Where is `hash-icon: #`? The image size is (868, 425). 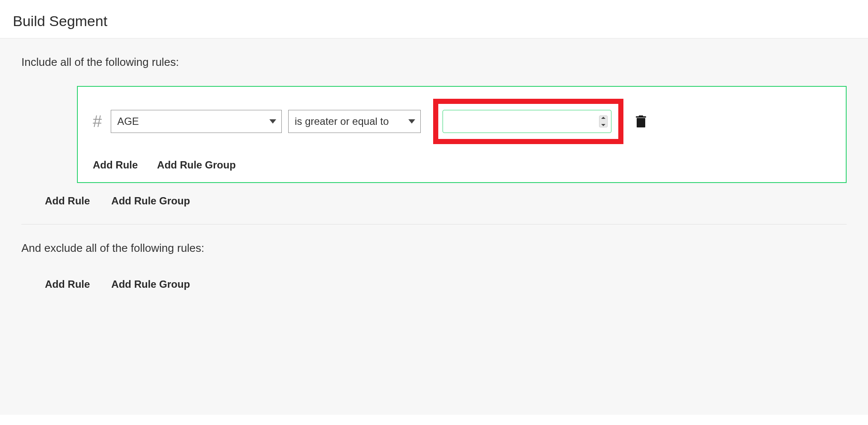
hash-icon: # is located at coordinates (97, 121).